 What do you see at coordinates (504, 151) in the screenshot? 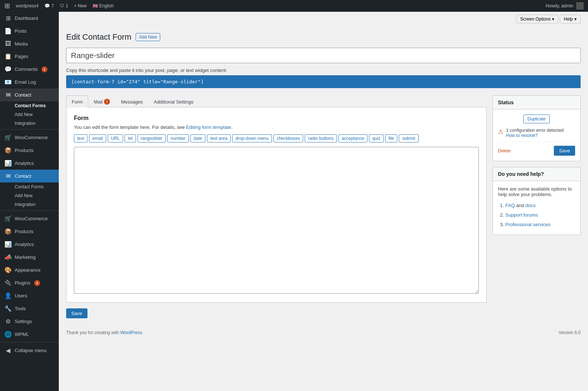
I see `delete-link: Delete` at bounding box center [504, 151].